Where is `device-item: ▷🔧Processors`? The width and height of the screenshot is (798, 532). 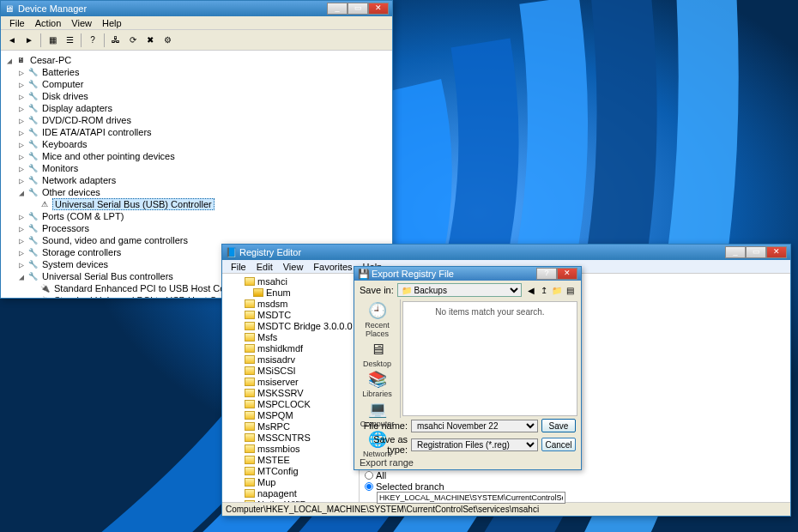 device-item: ▷🔧Processors is located at coordinates (196, 228).